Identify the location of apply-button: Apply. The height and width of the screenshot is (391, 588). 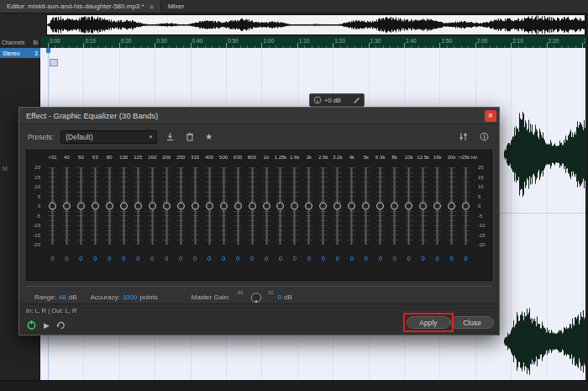
(428, 323).